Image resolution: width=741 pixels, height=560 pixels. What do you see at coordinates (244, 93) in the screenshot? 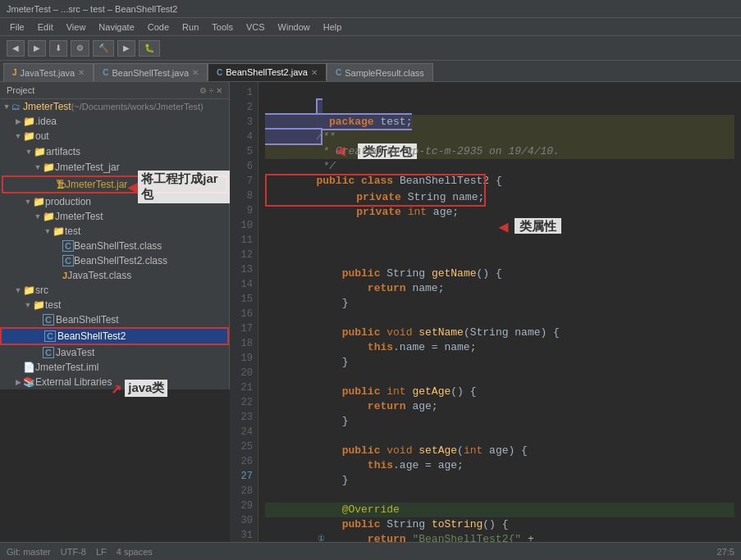
I see `line-num-1: 1` at bounding box center [244, 93].